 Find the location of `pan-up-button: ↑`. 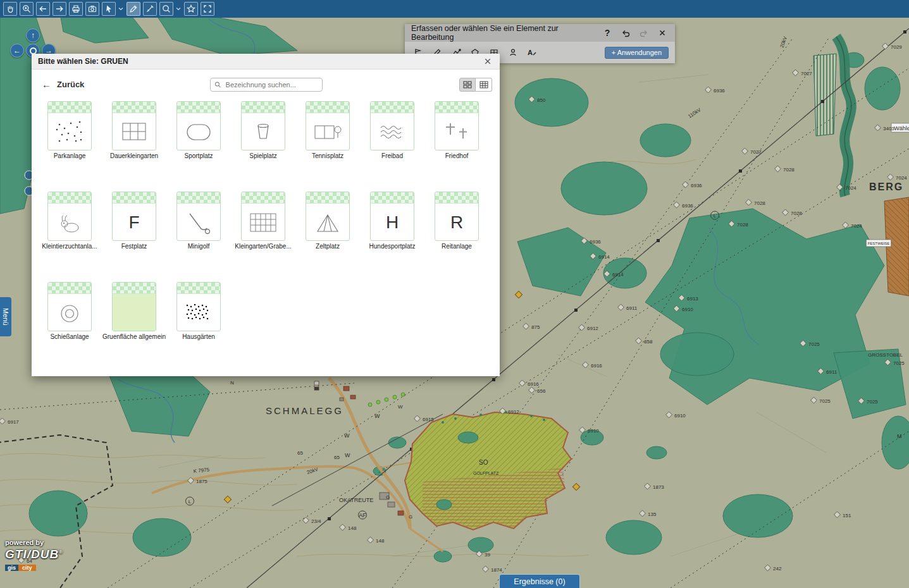

pan-up-button: ↑ is located at coordinates (33, 35).